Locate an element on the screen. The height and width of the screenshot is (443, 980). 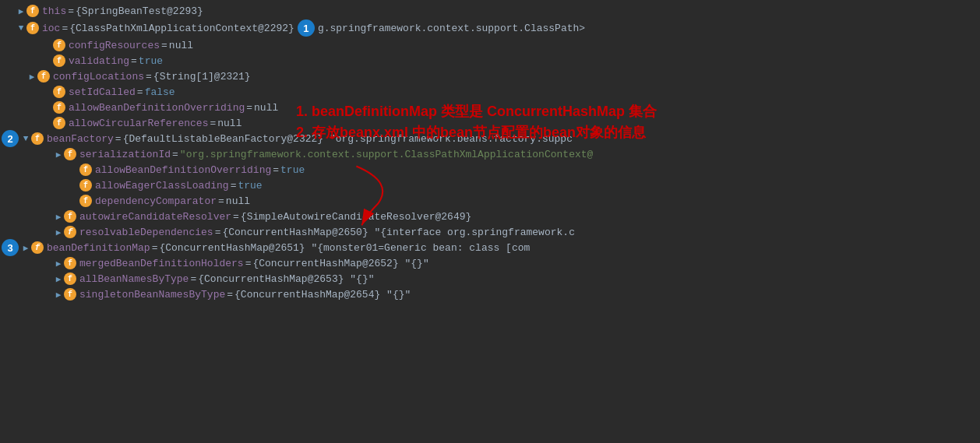
field-name: autowireCandidateResolver is located at coordinates (156, 216).